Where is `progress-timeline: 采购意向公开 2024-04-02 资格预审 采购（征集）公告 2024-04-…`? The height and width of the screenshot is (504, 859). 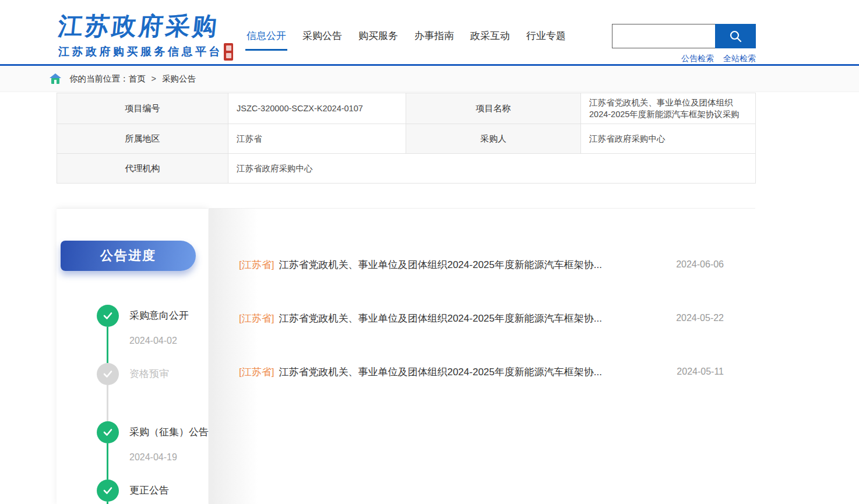 progress-timeline: 采购意向公开 2024-04-02 资格预审 采购（征集）公告 2024-04-… is located at coordinates (132, 404).